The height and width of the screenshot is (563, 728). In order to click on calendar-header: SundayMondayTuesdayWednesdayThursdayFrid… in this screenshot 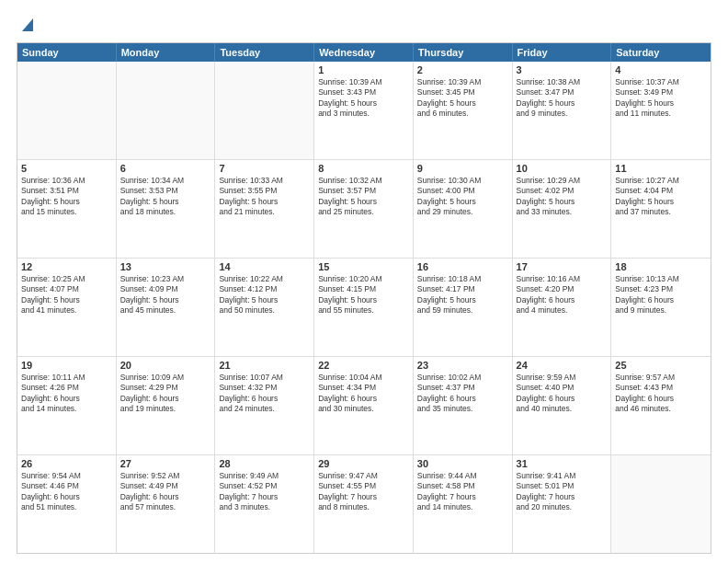, I will do `click(364, 52)`.